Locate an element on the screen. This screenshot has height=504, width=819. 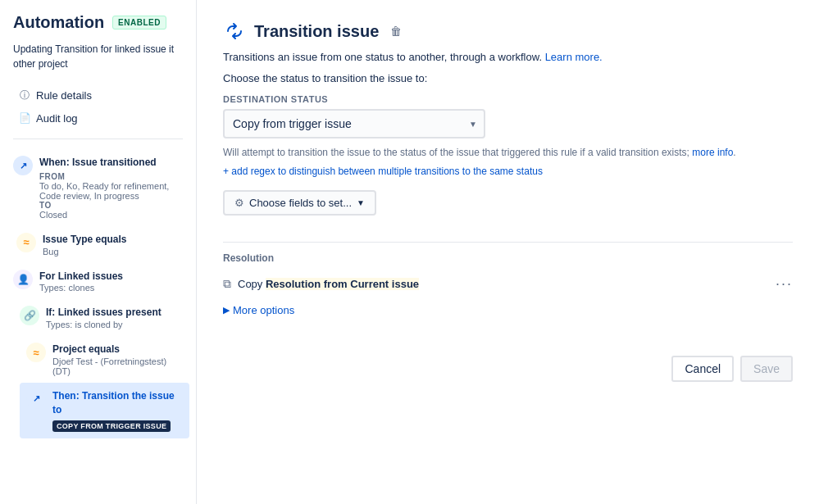
more-options-label: More options is located at coordinates (264, 310).